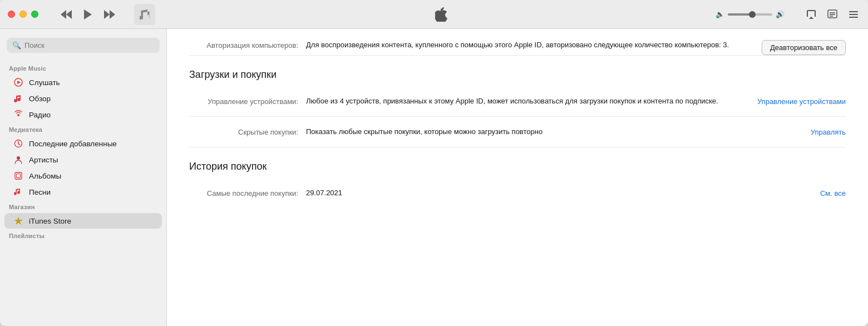 This screenshot has width=868, height=326. I want to click on auth-value: Для воспроизведения контента, купленного…, so click(529, 45).